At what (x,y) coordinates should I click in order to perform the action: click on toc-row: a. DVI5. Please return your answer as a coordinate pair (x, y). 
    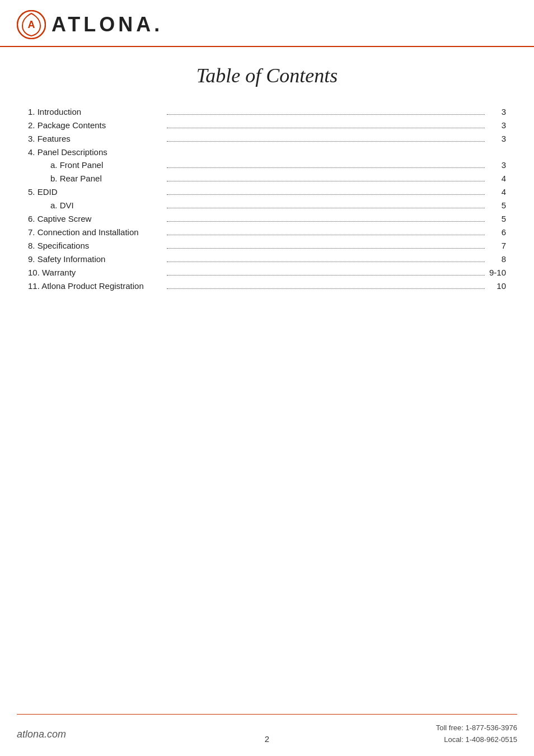
    Looking at the image, I should click on (267, 206).